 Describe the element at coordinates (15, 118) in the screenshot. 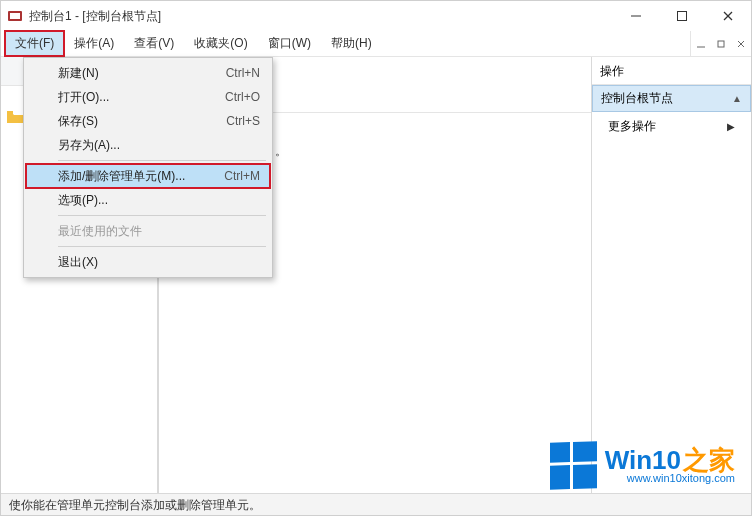

I see `folder-icon` at that location.